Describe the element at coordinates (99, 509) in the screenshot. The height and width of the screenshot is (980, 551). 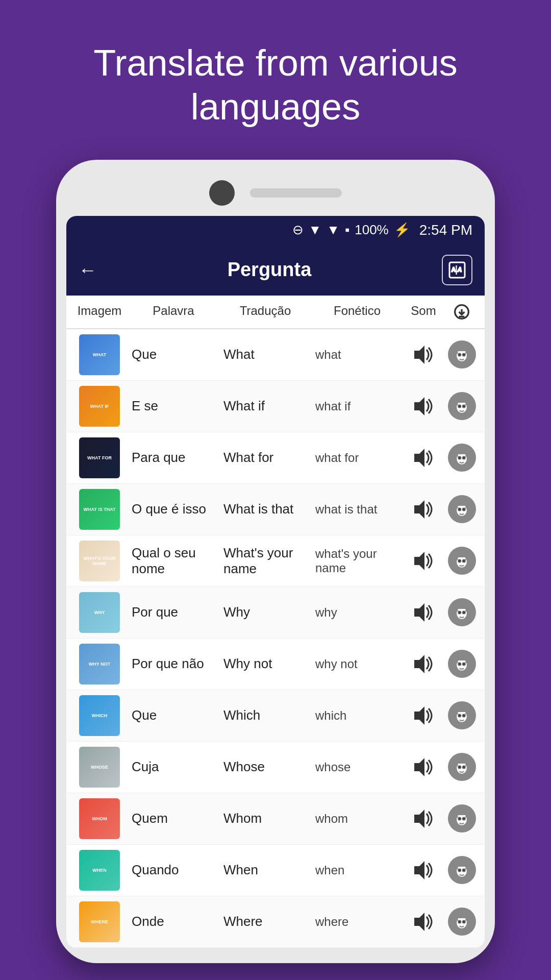
I see `word-image-3: WHAT IS THAT` at that location.